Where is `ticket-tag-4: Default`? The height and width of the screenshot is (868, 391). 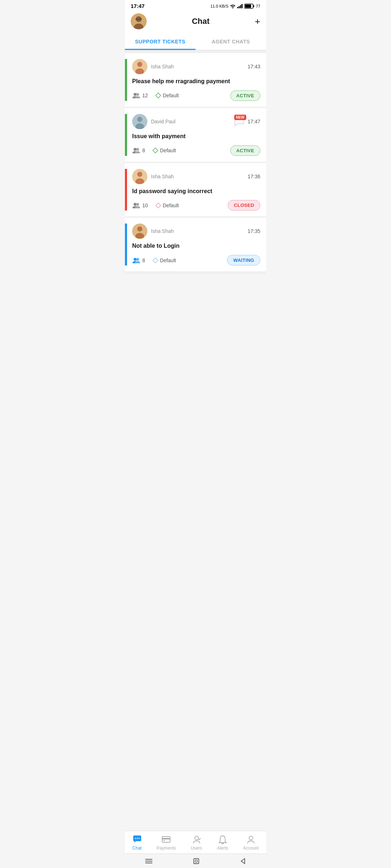
ticket-tag-4: Default is located at coordinates (186, 260).